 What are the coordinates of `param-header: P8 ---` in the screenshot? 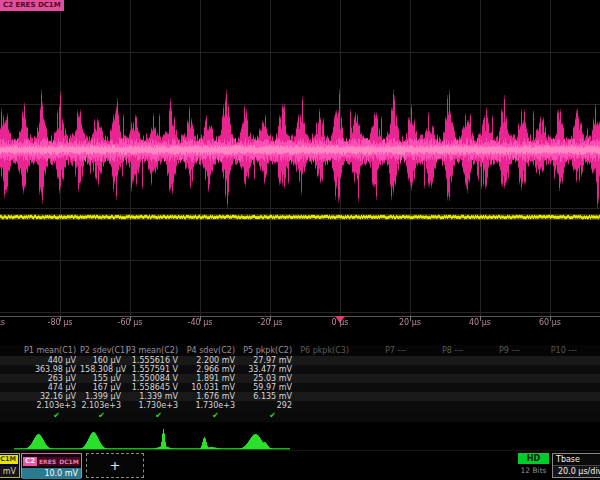 It's located at (438, 350).